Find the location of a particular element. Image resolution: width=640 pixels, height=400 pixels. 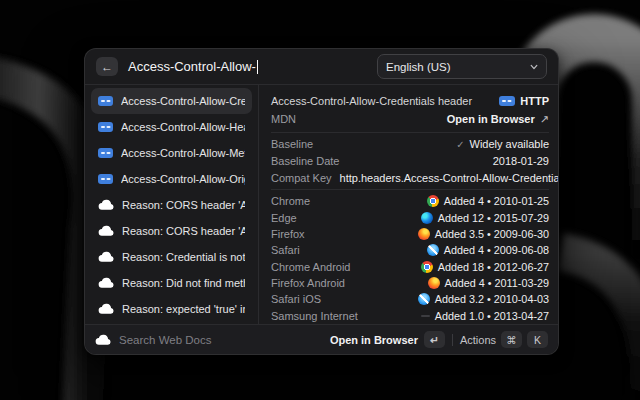

browser-row: Safari iOS Added 3.2 • 2010-04-03 is located at coordinates (410, 299).